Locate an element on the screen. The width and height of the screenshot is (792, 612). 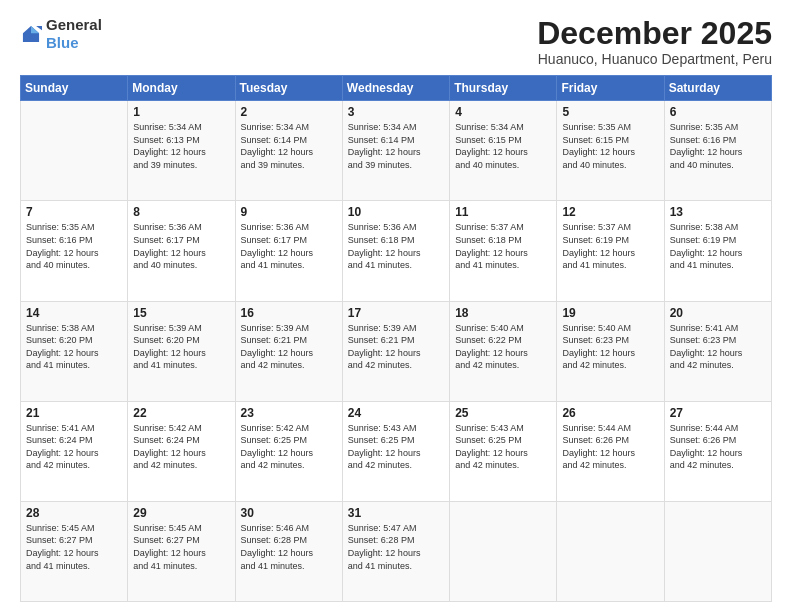
day-info: Sunrise: 5:47 AM Sunset: 6:28 PM Dayligh… is located at coordinates (396, 547).